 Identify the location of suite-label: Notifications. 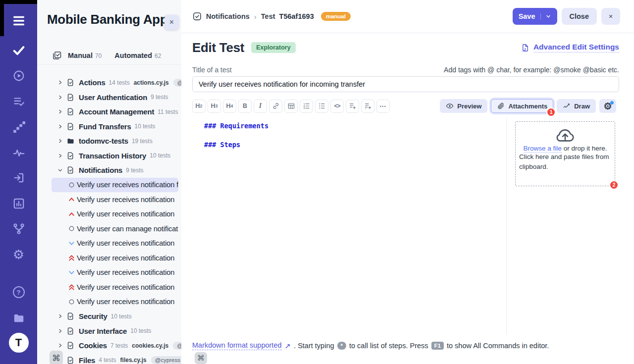
(101, 170).